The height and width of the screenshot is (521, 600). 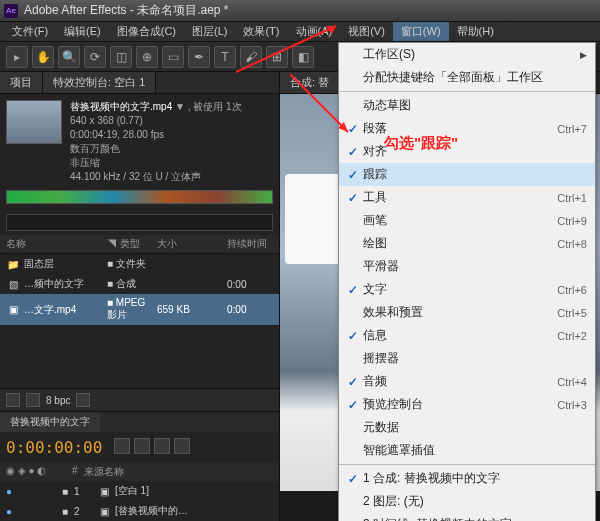 What do you see at coordinates (132, 284) in the screenshot?
I see `row-type: ■ 合成` at bounding box center [132, 284].